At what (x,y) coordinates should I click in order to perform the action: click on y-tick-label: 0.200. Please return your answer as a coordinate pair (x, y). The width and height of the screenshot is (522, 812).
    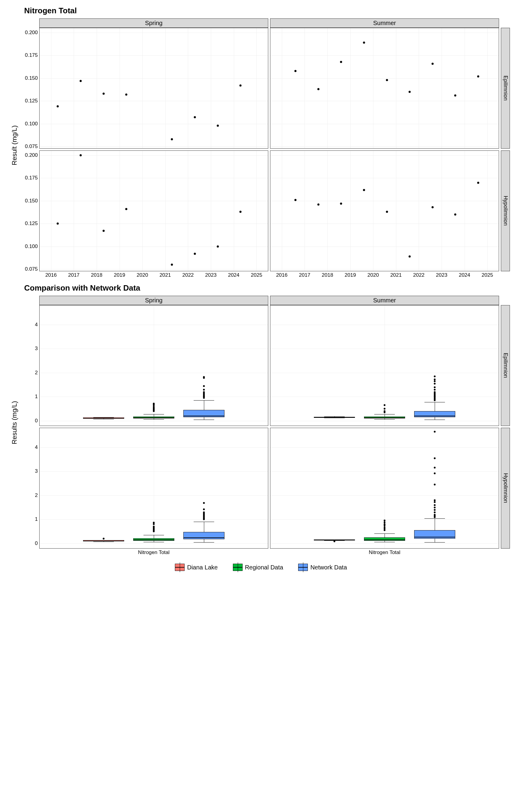
    Looking at the image, I should click on (32, 33).